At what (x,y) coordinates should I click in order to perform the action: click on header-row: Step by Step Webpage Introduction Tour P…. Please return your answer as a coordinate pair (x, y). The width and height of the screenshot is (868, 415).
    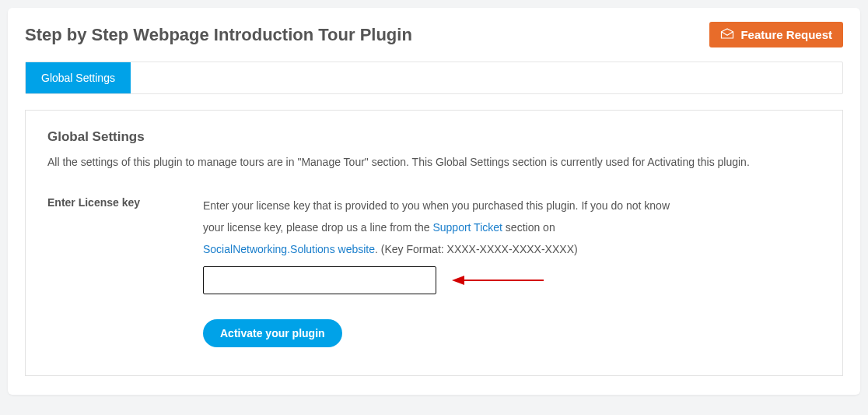
    Looking at the image, I should click on (434, 34).